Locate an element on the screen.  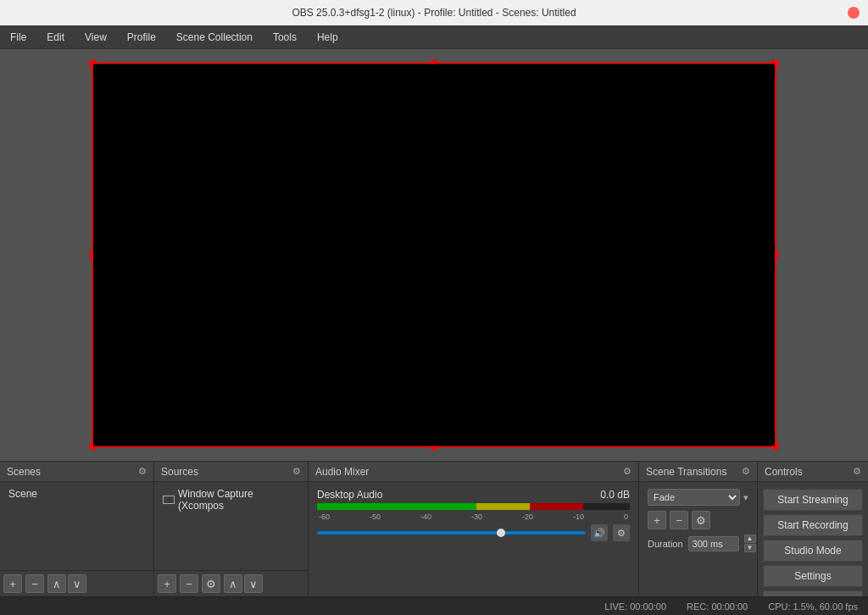
scenes-panel-footer: + − ∧ ∨ is located at coordinates (76, 583).